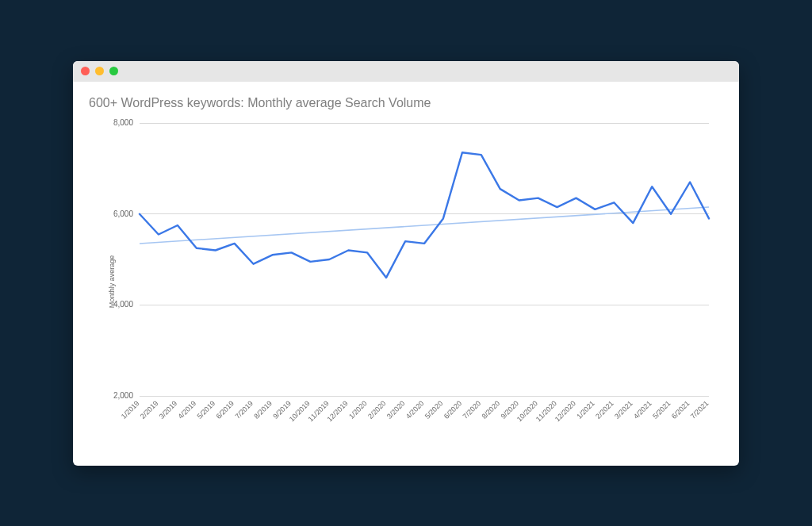 The height and width of the screenshot is (526, 812). What do you see at coordinates (358, 409) in the screenshot?
I see `x-tick-label: 1/2020` at bounding box center [358, 409].